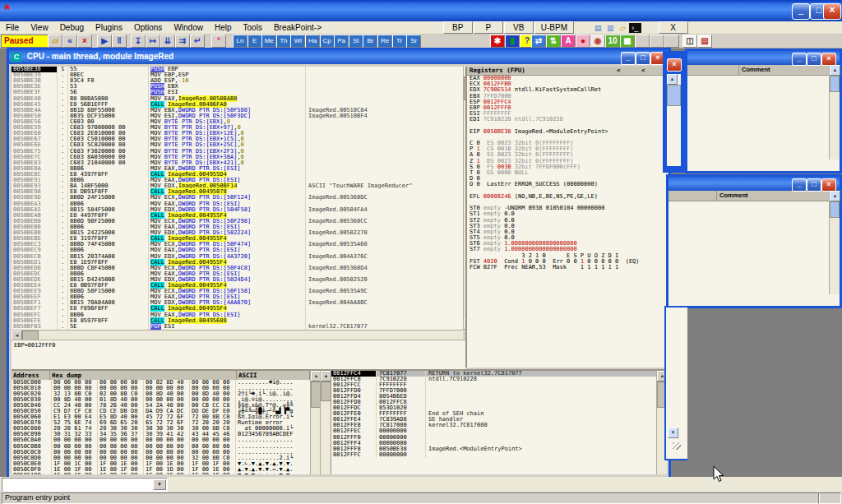 This screenshot has width=842, height=504. Describe the element at coordinates (161, 422) in the screenshot. I see `dump-pane: Address Hex dump ASCII 0050C00000 00 00 …` at that location.